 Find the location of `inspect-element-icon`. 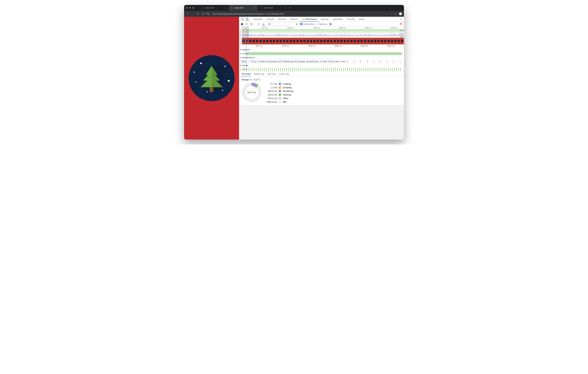

inspect-element-icon is located at coordinates (242, 19).